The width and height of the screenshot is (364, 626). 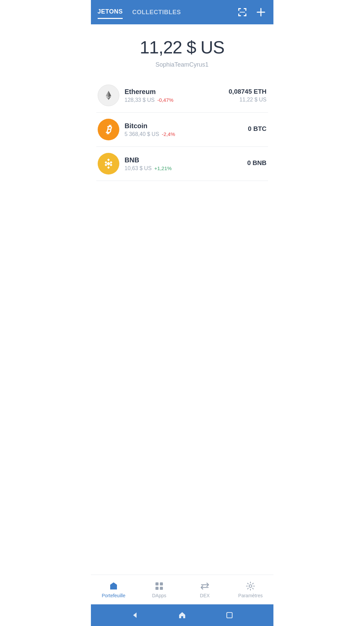 I want to click on token-amount-bitcoin: 0 BTC, so click(x=258, y=129).